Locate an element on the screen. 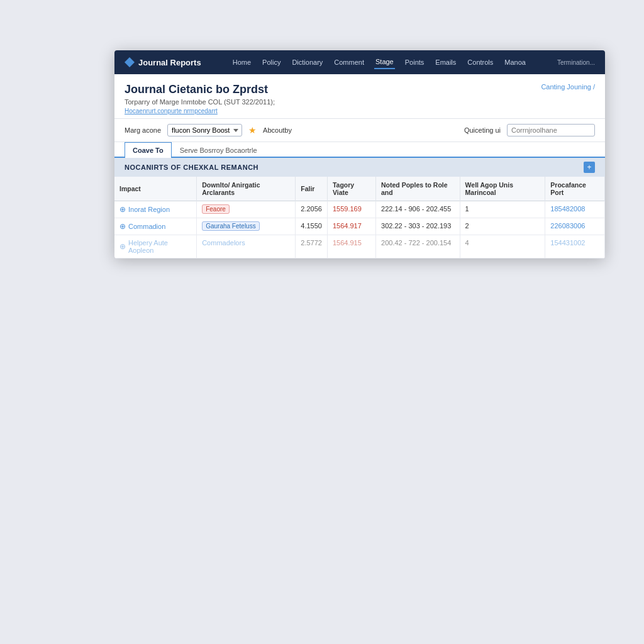 The image size is (644, 644). logo-icon is located at coordinates (130, 62).